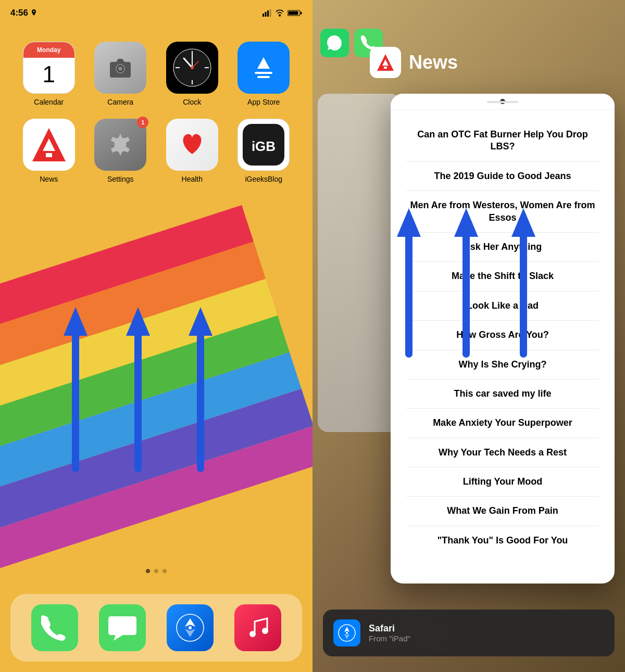 Image resolution: width=625 pixels, height=672 pixels. I want to click on igeeksblog-label: iGeeksBlog, so click(264, 179).